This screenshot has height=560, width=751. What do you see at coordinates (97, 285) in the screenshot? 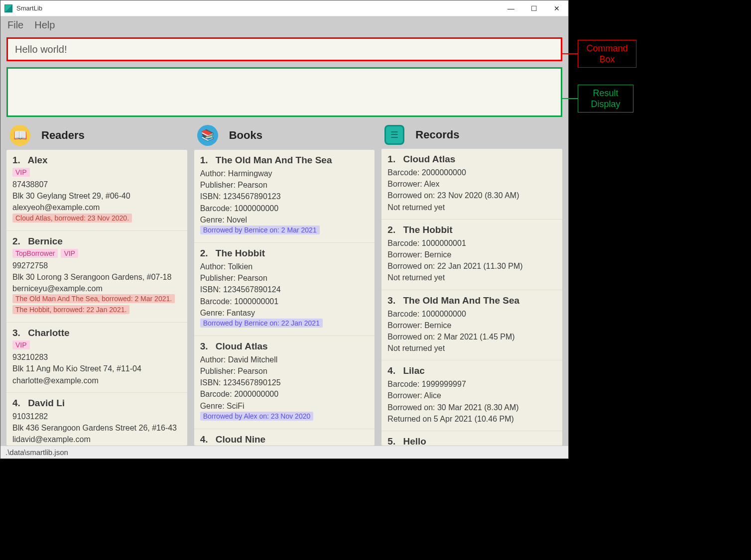
I see `readers-column: 📖 Readers 1. AlexVIP87438807Blk 30 Geyla…` at bounding box center [97, 285].